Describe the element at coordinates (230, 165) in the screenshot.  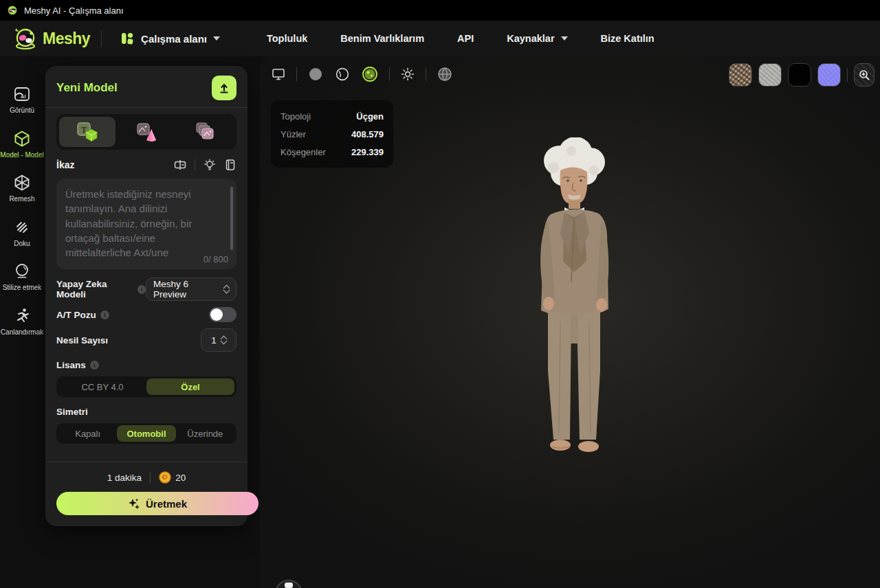
I see `prompt-library-icon` at that location.